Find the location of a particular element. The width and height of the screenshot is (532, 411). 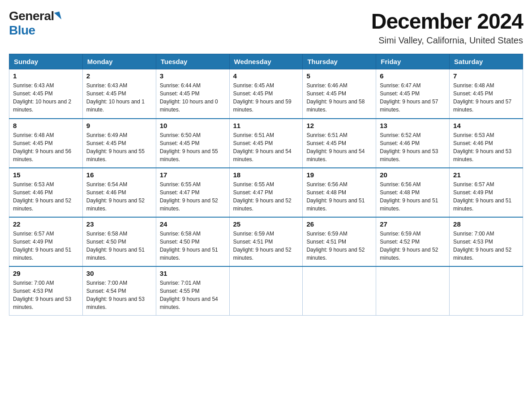

calendar-cell: 6Sunrise: 6:47 AMSunset: 4:45 PMDaylight… is located at coordinates (413, 94).